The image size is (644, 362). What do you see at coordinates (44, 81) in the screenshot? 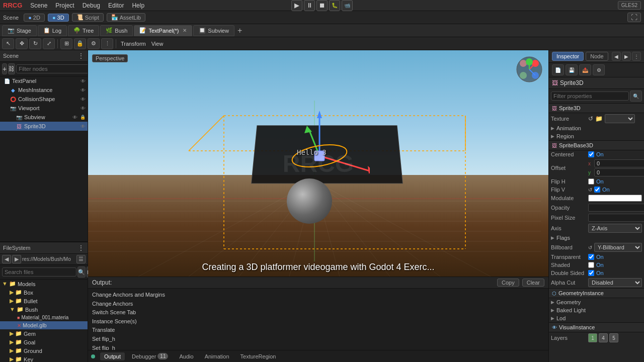
I see `scene-node-textpanel: 📄 TextPanel 👁` at bounding box center [44, 81].